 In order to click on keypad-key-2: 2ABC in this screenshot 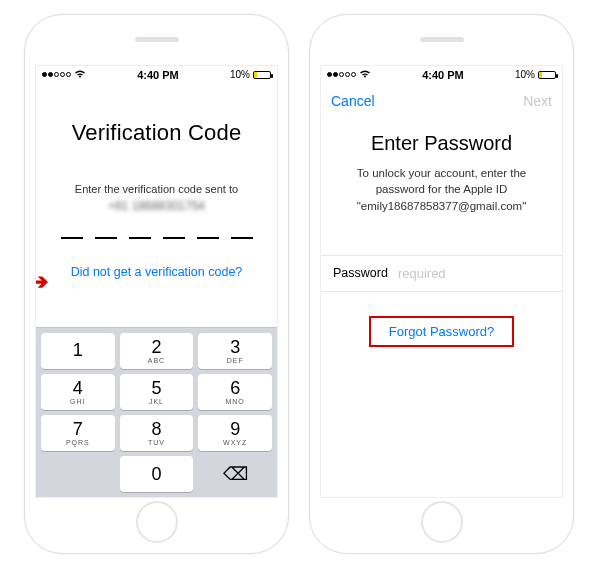, I will do `click(157, 351)`.